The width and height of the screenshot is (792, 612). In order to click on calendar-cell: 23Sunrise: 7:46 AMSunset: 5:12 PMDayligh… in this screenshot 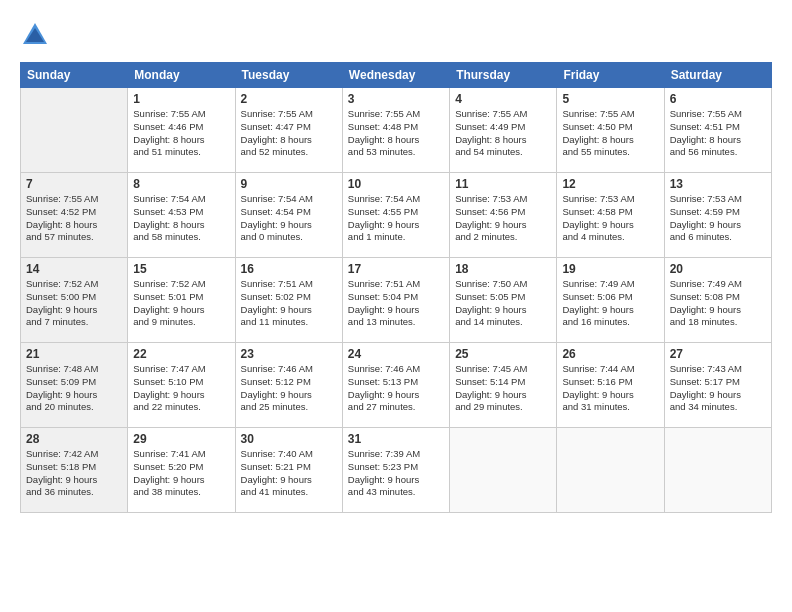, I will do `click(288, 386)`.